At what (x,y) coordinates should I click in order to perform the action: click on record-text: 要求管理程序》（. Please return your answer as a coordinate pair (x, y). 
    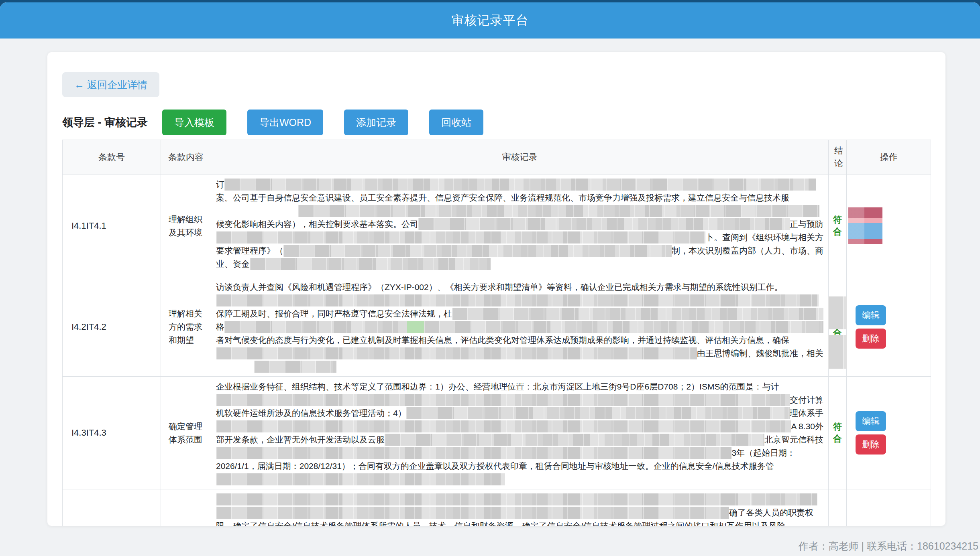
    Looking at the image, I should click on (250, 251).